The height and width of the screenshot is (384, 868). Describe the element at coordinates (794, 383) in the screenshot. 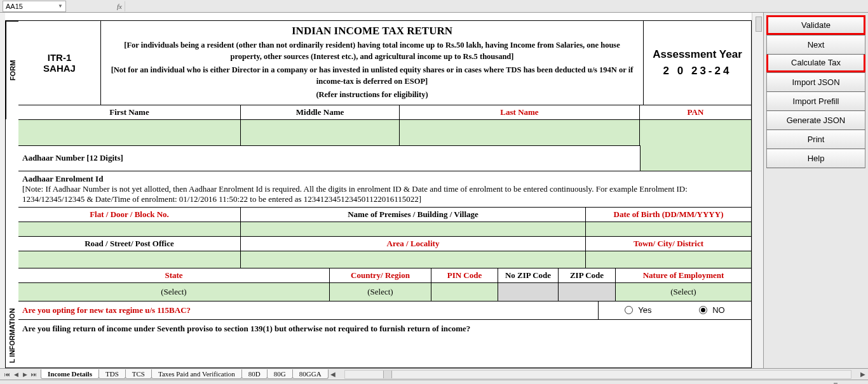

I see `zoom-value: 100%` at that location.